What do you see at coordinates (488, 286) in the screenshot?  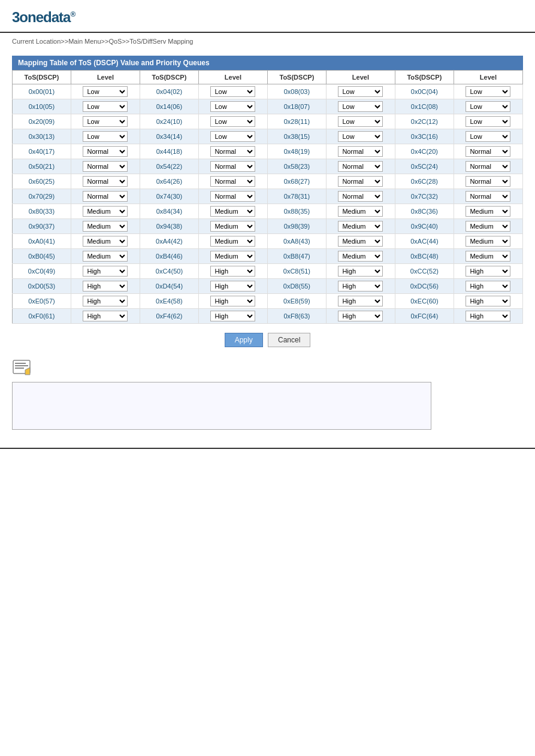 I see `level-cell-r13-c3: LowNormalMediumHigh` at bounding box center [488, 286].